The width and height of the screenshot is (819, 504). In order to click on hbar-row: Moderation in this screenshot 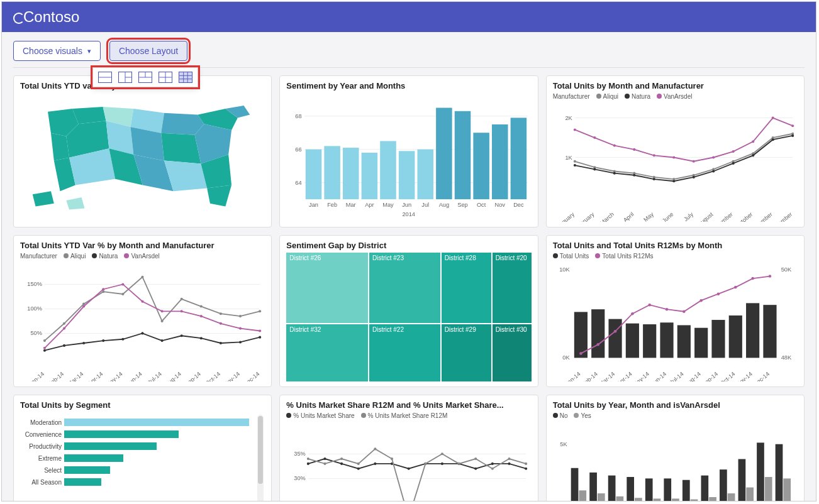, I will do `click(142, 422)`.